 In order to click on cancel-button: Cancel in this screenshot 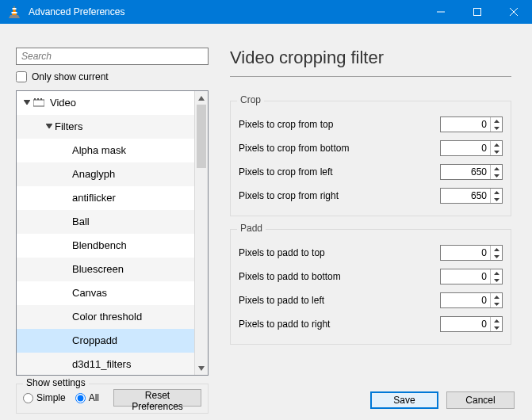, I will do `click(480, 400)`.